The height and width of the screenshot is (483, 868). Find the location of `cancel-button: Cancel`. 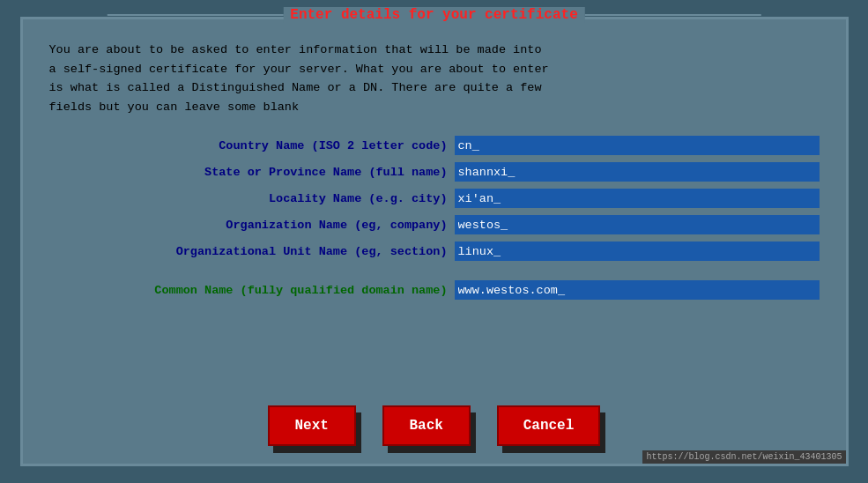

cancel-button: Cancel is located at coordinates (549, 426).